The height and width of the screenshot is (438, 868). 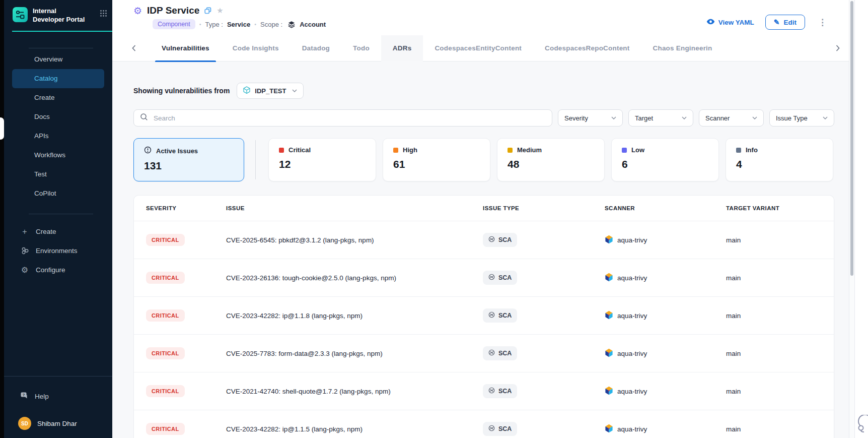 I want to click on high-card: High 61, so click(x=437, y=160).